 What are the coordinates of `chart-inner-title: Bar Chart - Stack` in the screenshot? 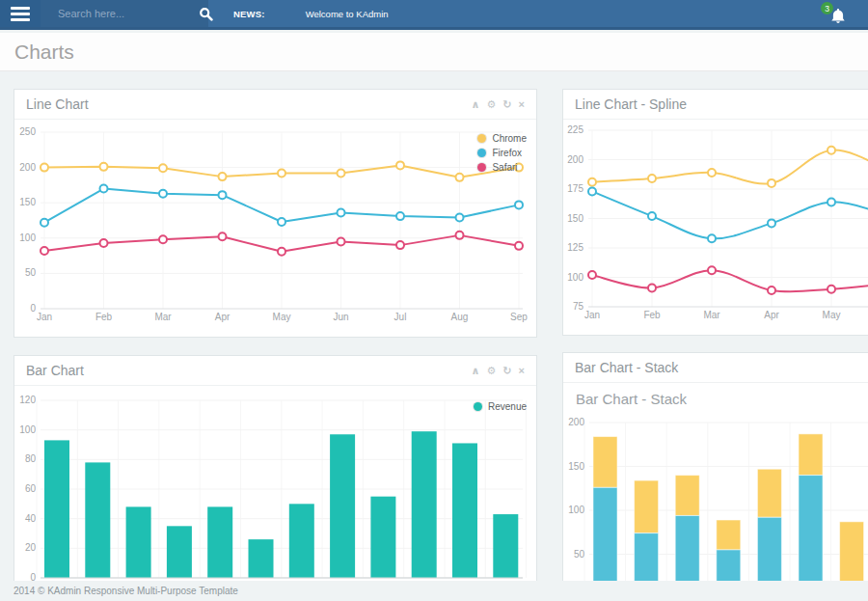 It's located at (716, 396).